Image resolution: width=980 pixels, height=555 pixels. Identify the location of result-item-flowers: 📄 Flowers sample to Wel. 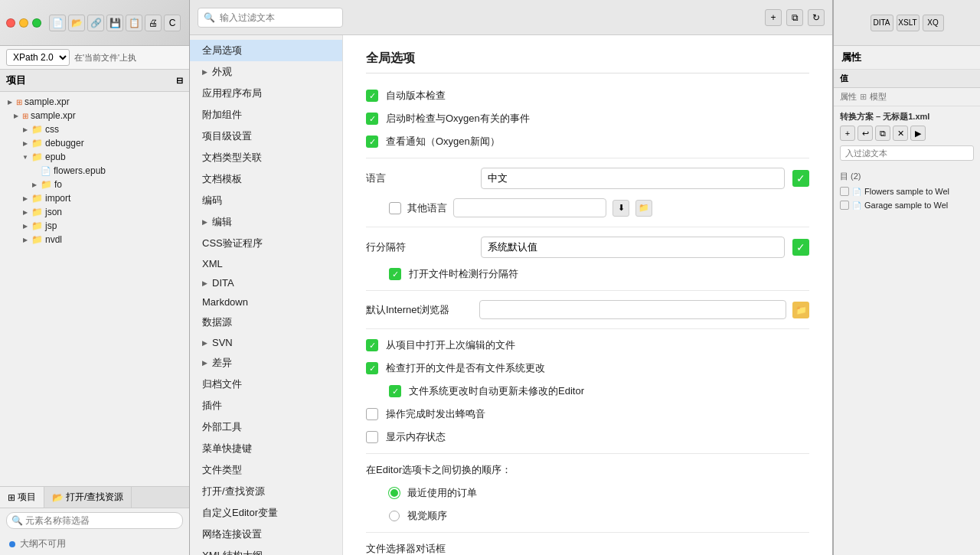
(906, 191).